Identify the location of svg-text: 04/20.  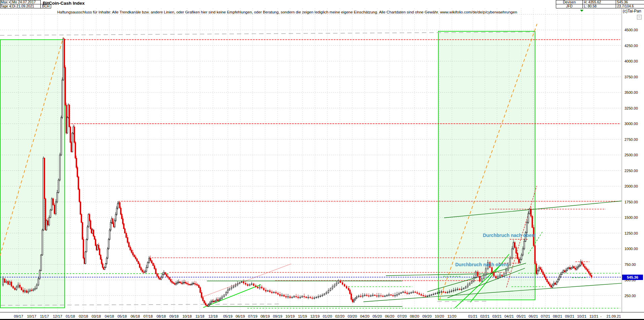
(365, 316).